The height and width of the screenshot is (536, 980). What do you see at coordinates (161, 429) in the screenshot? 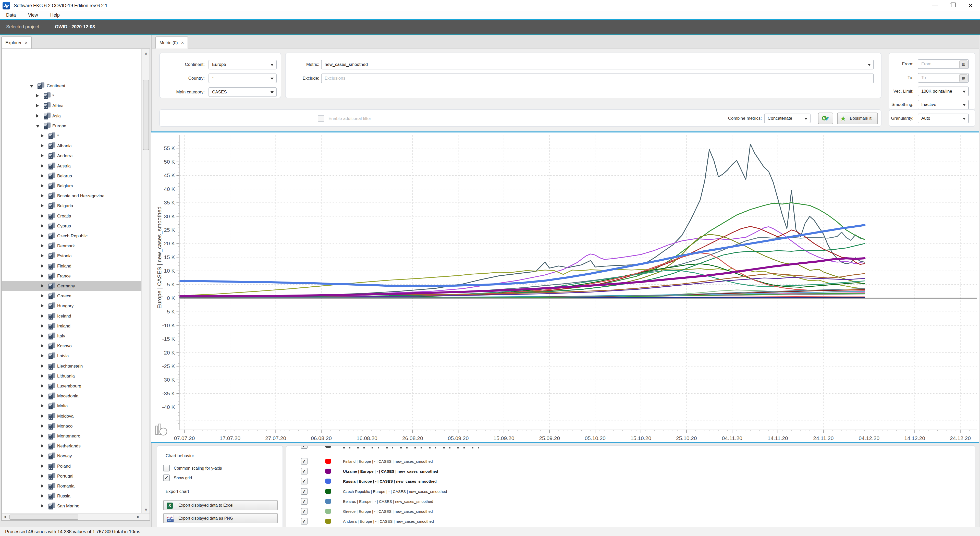
I see `time-shift-icon: -10` at bounding box center [161, 429].